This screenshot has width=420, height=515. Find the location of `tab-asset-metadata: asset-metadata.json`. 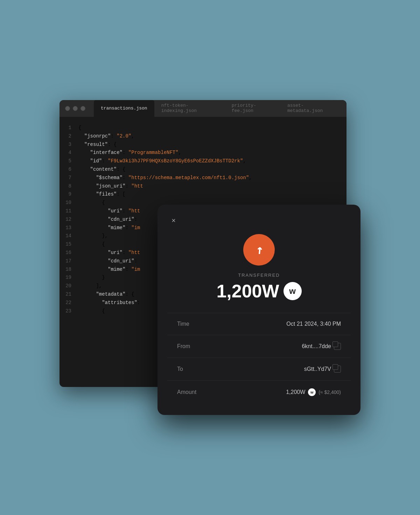

tab-asset-metadata: asset-metadata.json is located at coordinates (311, 108).